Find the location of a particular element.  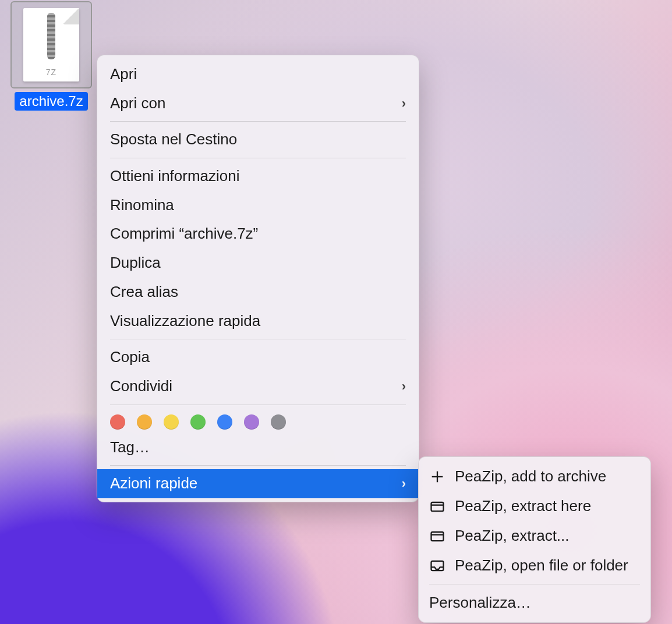

inbox-icon is located at coordinates (437, 566).